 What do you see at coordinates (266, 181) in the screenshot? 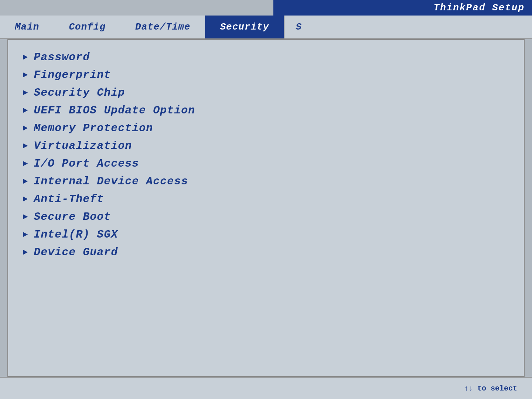
I see `menu-item-internal-device-access: ► Internal Device Access` at bounding box center [266, 181].